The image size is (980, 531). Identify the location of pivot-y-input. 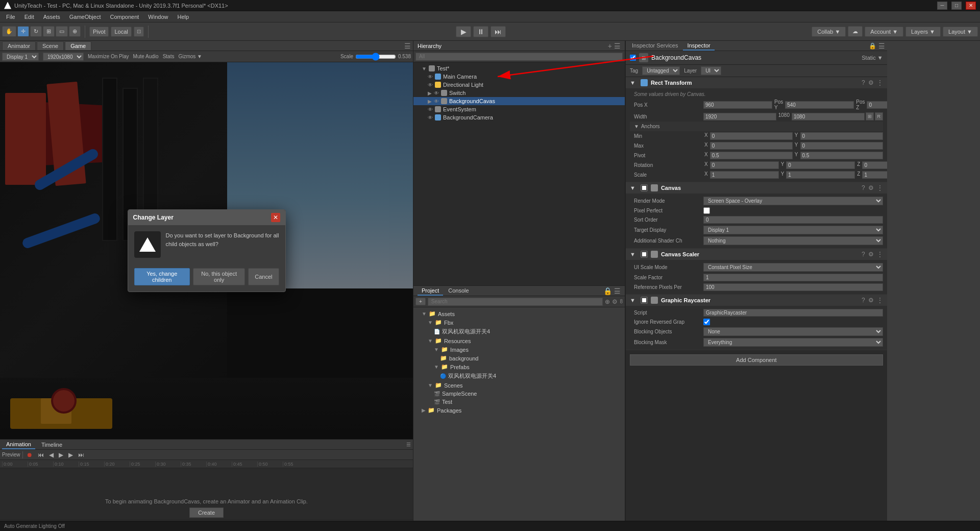
(842, 155).